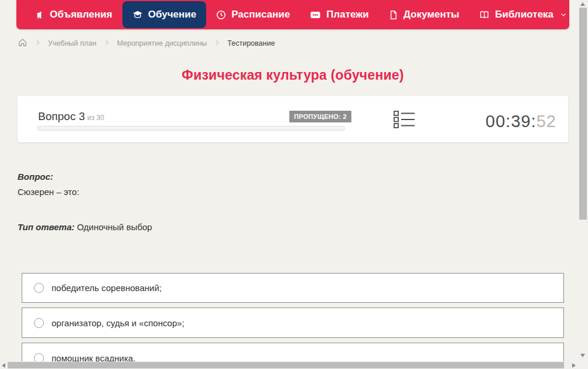 The height and width of the screenshot is (369, 588). Describe the element at coordinates (48, 192) in the screenshot. I see `question-prompt-text: Сюзерен – это:` at that location.